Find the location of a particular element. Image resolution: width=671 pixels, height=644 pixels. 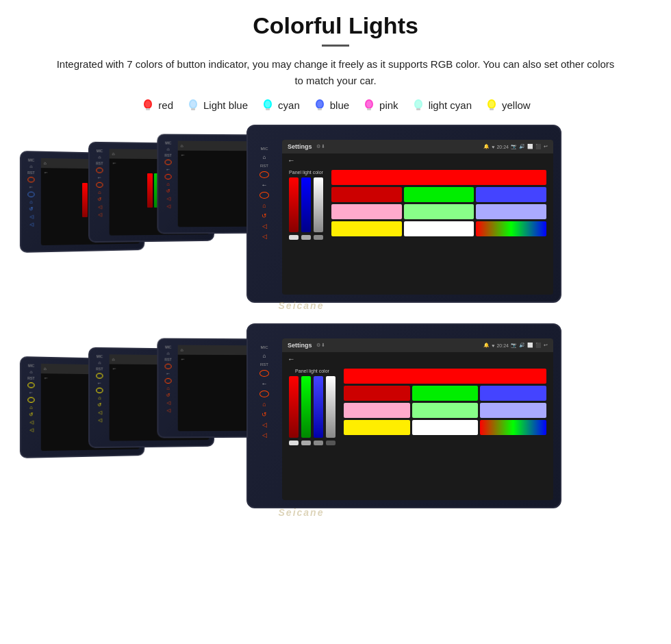

description: Integrated with 7 colors of button indic… is located at coordinates (336, 73).